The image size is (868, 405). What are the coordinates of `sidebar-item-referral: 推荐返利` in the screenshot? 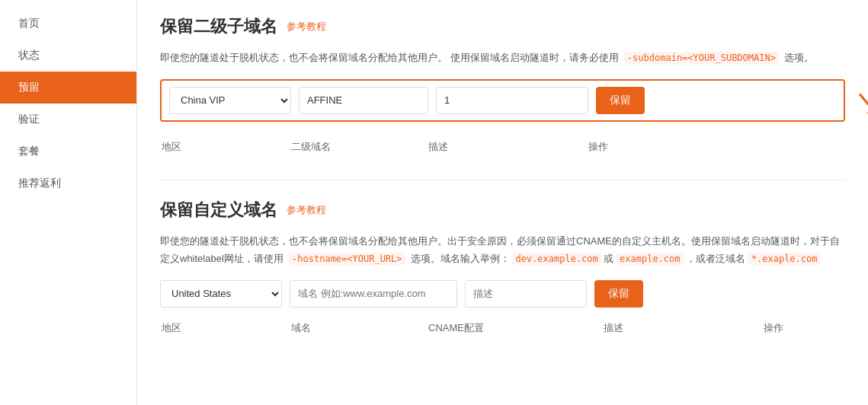 It's located at (69, 183).